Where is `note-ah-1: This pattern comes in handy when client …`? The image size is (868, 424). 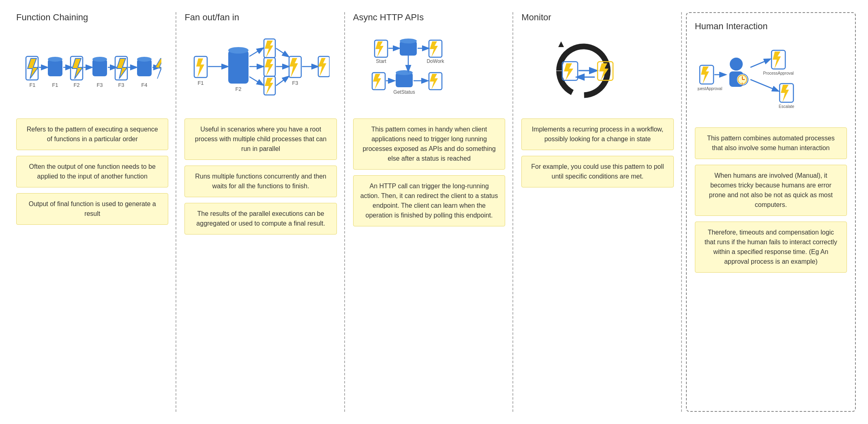 note-ah-1: This pattern comes in handy when client … is located at coordinates (429, 144).